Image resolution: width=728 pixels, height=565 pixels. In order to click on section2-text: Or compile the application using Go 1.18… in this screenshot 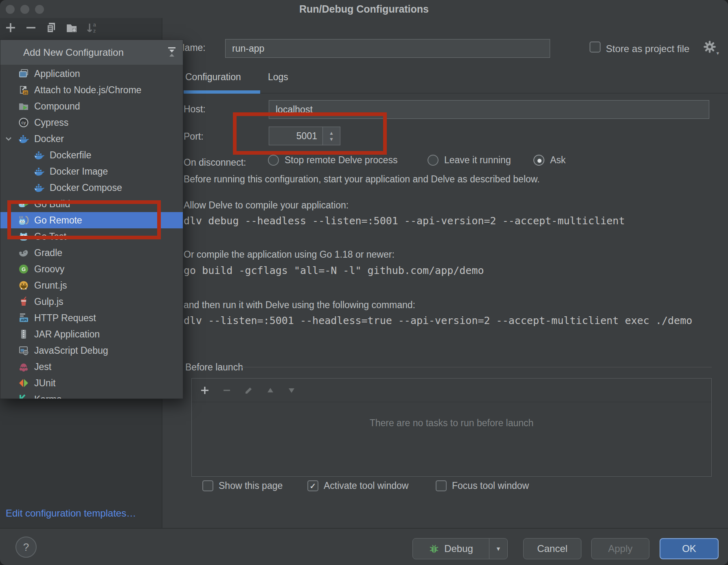, I will do `click(289, 255)`.